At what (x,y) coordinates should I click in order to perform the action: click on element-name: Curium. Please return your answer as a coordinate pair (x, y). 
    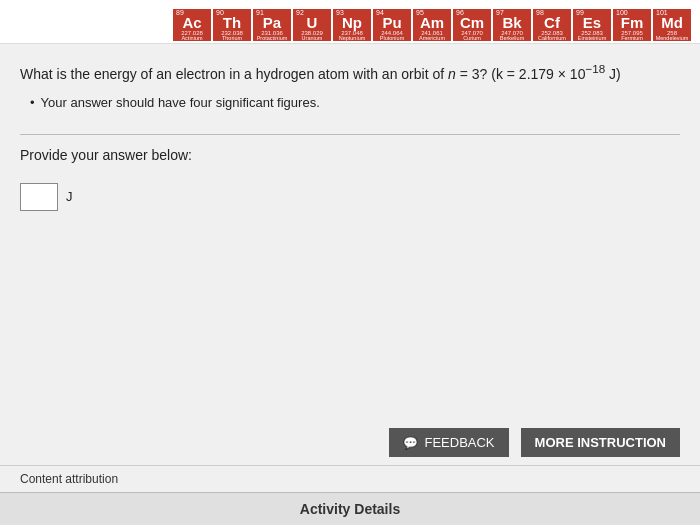
    Looking at the image, I should click on (472, 39).